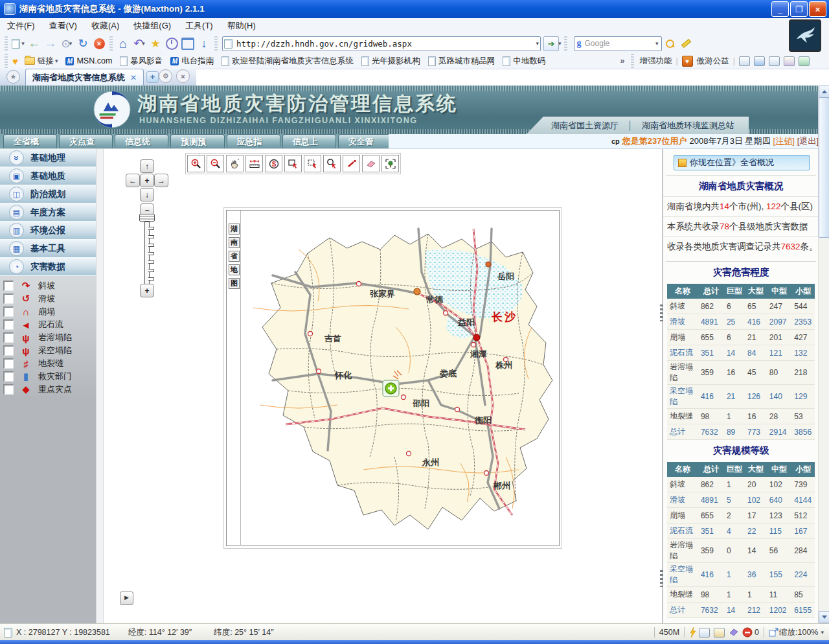 The height and width of the screenshot is (644, 829). I want to click on zoom-in-slider-button: +, so click(147, 290).